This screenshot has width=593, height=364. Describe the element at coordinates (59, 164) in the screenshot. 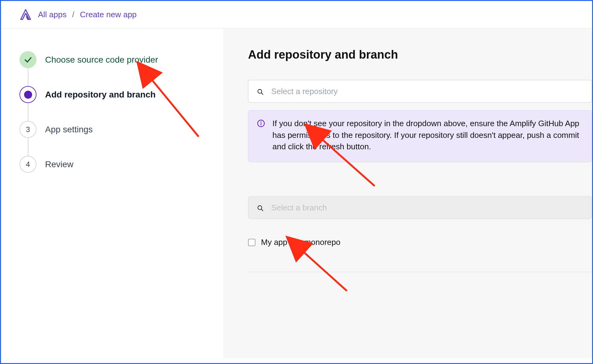

I see `step-label: Review` at that location.